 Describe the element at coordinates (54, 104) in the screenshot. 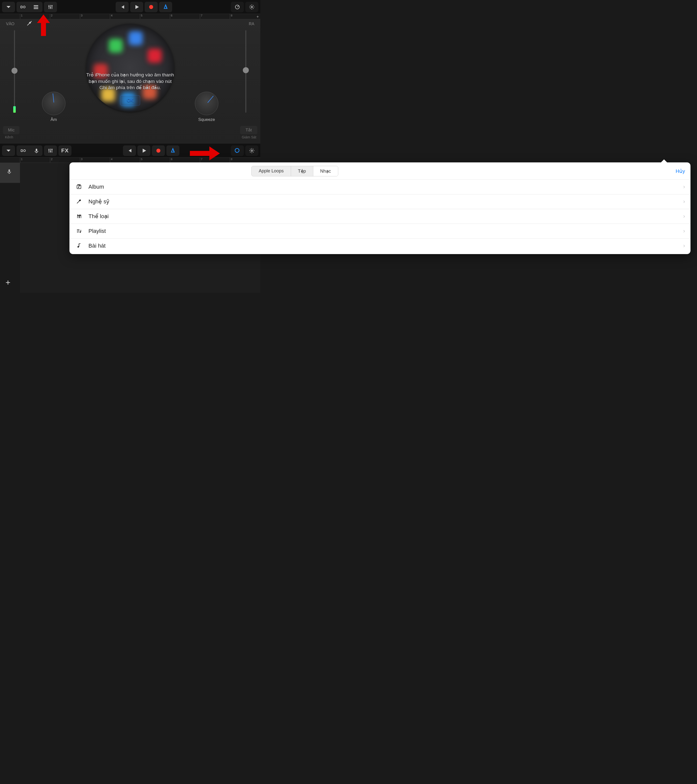

I see `tone-knob` at that location.